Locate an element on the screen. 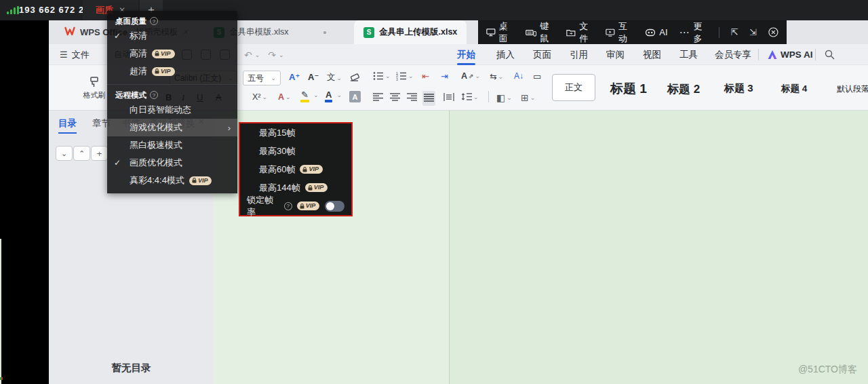 This screenshot has width=868, height=384. expand-all-button: ⌃ is located at coordinates (81, 153).